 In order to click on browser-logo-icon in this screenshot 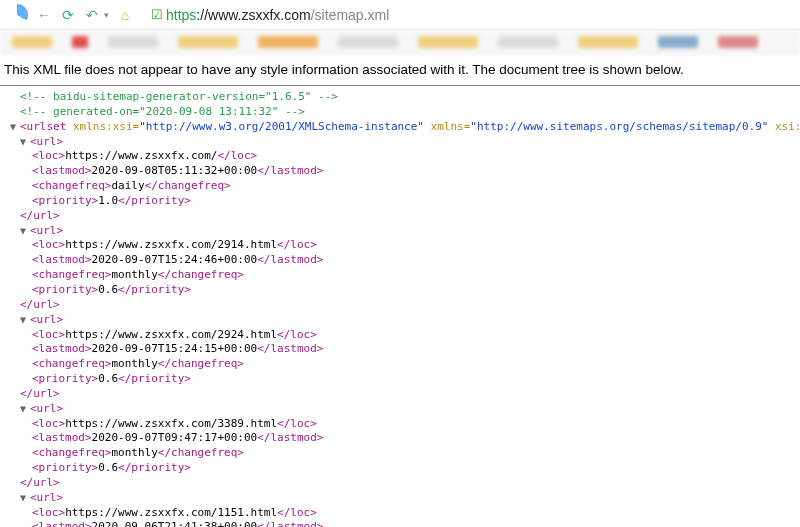, I will do `click(17, 15)`.